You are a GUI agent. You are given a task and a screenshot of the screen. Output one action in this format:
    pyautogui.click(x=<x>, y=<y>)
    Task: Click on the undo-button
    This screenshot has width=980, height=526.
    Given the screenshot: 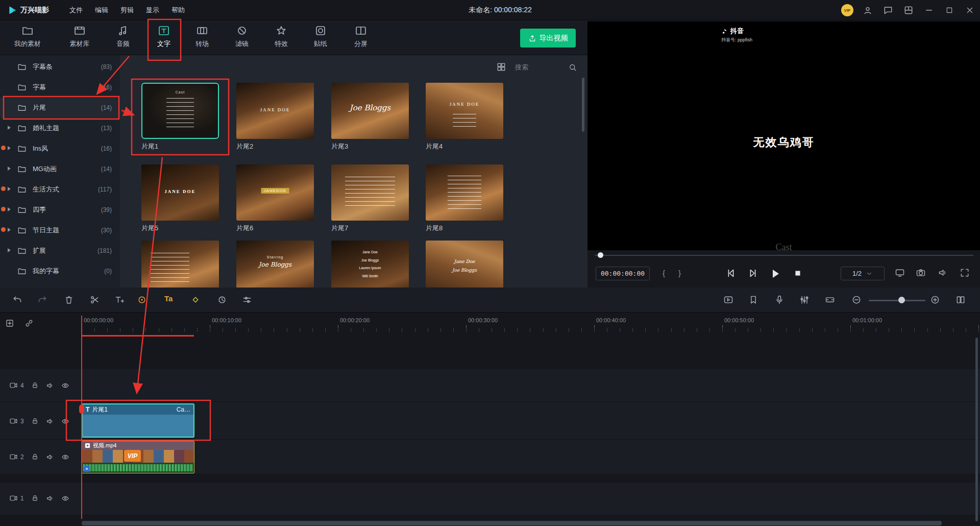 What is the action you would take?
    pyautogui.click(x=17, y=300)
    